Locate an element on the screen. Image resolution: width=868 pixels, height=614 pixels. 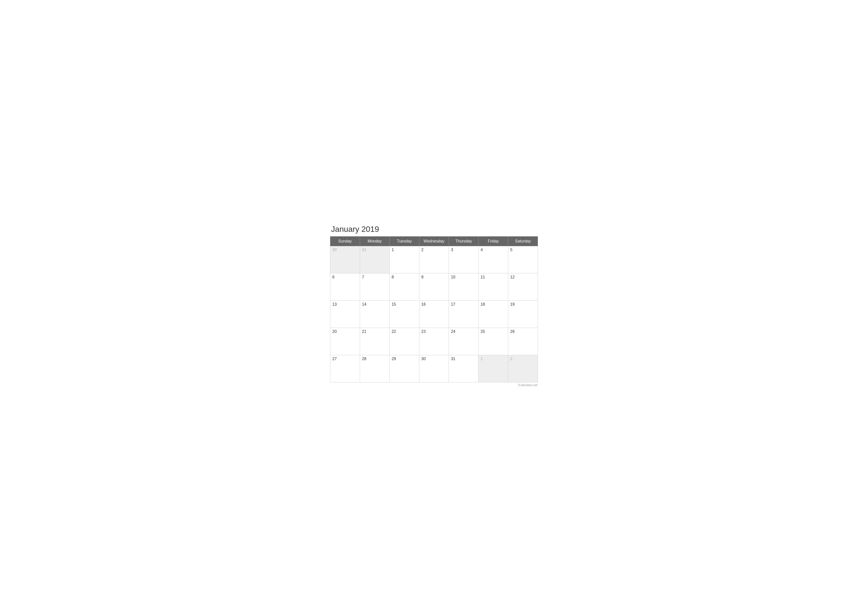
day-number: 15 is located at coordinates (405, 305).